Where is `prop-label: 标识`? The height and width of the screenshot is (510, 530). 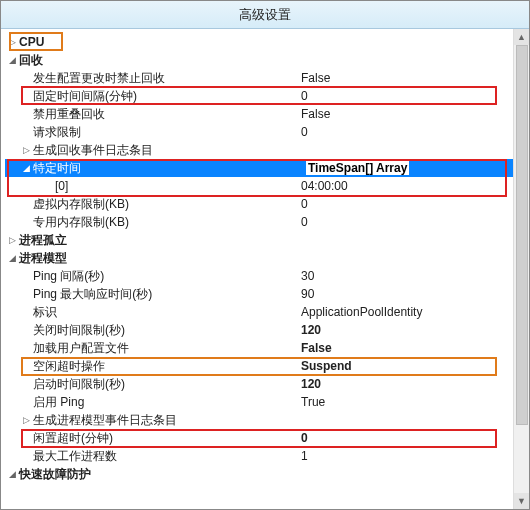
prop-label: 标识 is located at coordinates (45, 312).